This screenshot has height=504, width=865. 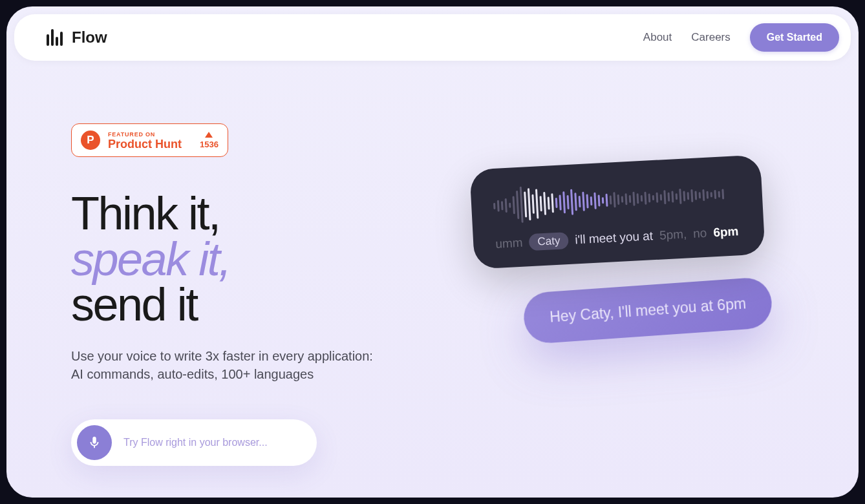 What do you see at coordinates (145, 144) in the screenshot?
I see `ph-name: Product Hunt` at bounding box center [145, 144].